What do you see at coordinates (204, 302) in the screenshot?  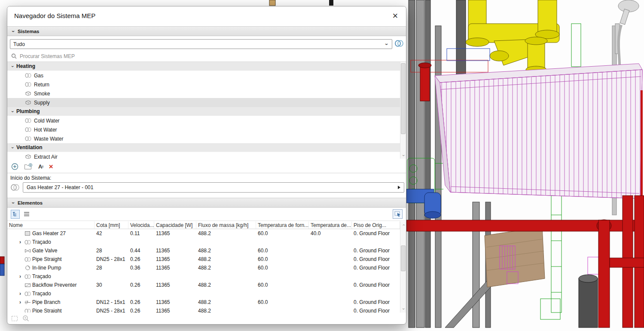 I see `table-row-pipe-branch: ›Pipe BranchDN12 - 15x10.2611365488.260.…` at bounding box center [204, 302].